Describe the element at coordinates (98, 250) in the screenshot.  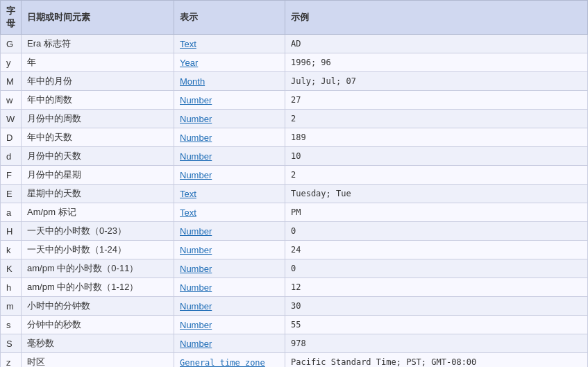
I see `cell-desc: 一天中的小时数（1-24）` at that location.